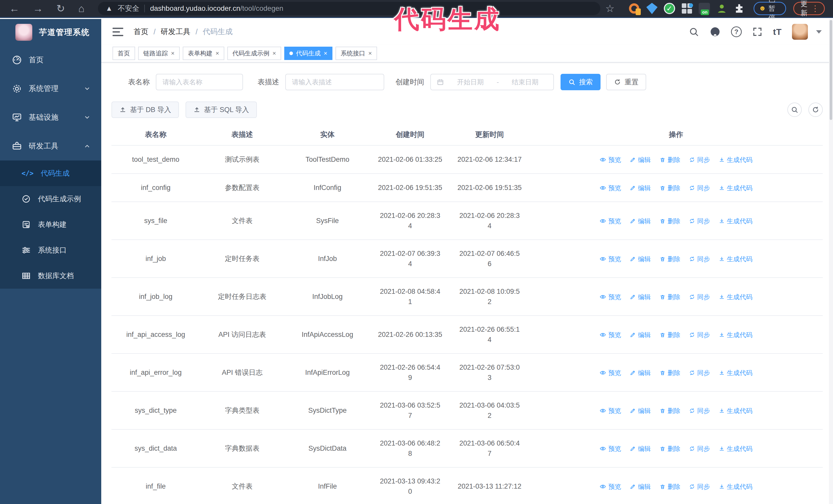  What do you see at coordinates (809, 8) in the screenshot?
I see `browser-update-button: 更新 ⋮` at bounding box center [809, 8].